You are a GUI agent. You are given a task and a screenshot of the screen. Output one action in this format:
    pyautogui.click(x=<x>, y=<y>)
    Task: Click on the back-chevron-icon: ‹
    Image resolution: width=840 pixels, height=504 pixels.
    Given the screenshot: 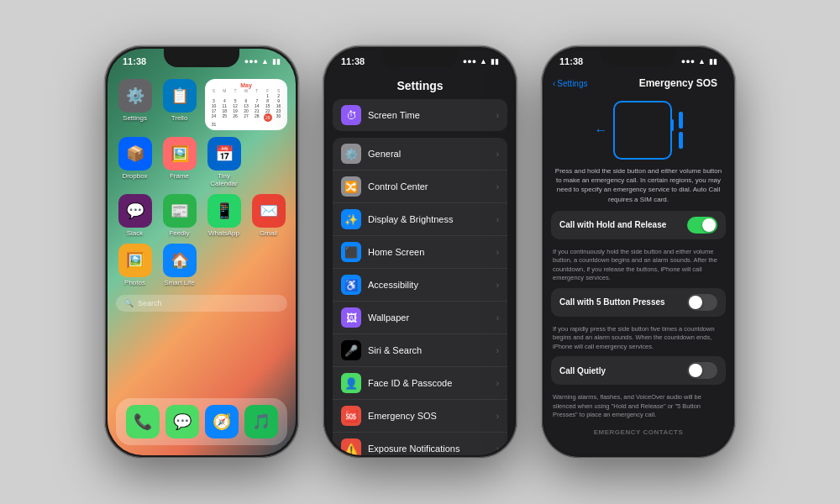 What is the action you would take?
    pyautogui.click(x=554, y=84)
    